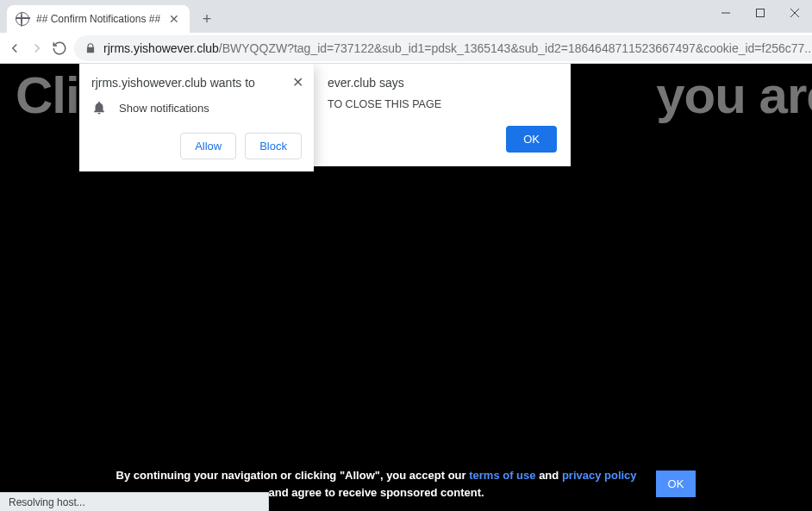 This screenshot has height=511, width=812. What do you see at coordinates (442, 104) in the screenshot?
I see `alert-message: TO CLOSE THIS PAGE` at bounding box center [442, 104].